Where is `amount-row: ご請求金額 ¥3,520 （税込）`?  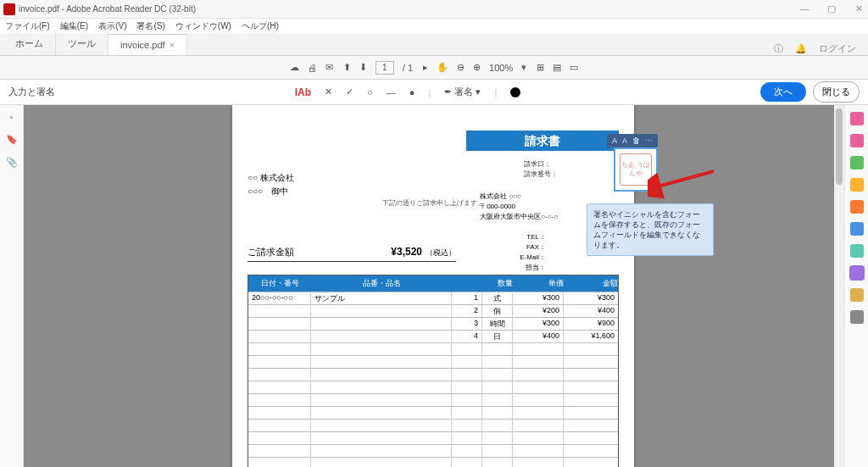
amount-row: ご請求金額 ¥3,520 （税込） is located at coordinates (352, 254).